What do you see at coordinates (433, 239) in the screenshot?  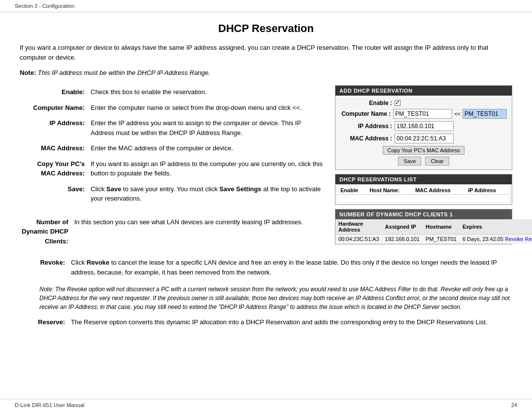 I see `dynamic-row: 00:04:23C:51:A3 192.168.0.101 PM_TEST01 …` at bounding box center [433, 239].